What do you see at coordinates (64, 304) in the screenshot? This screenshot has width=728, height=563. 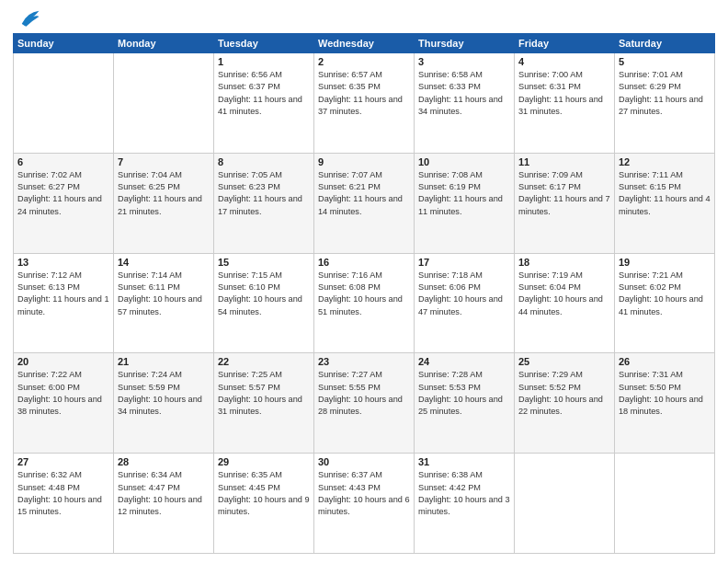 I see `calendar-cell: 13Sunrise: 7:12 AM Sunset: 6:13 PM Dayli…` at bounding box center [64, 304].